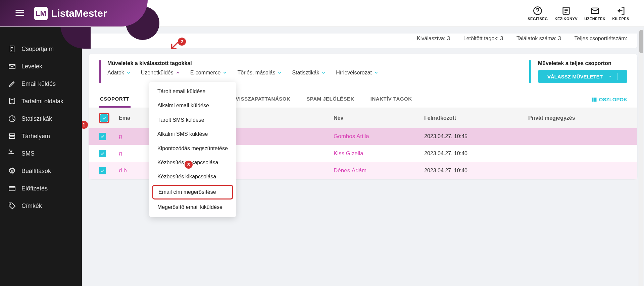 Image resolution: width=644 pixels, height=286 pixels. Describe the element at coordinates (476, 118) in the screenshot. I see `col-subscribed: Feliratkozott` at that location.